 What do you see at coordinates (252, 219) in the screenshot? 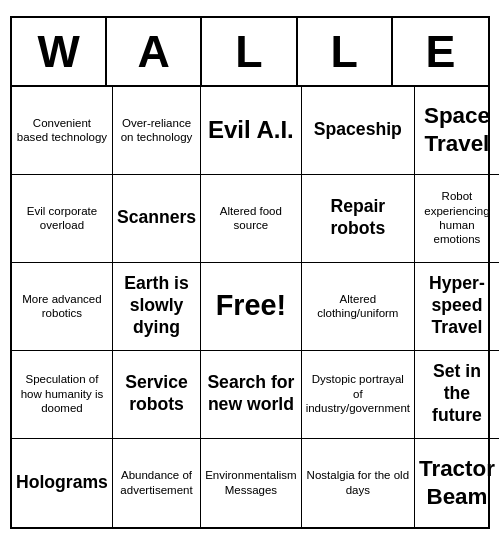
I see `bingo-cell-7: Altered food source` at bounding box center [252, 219].